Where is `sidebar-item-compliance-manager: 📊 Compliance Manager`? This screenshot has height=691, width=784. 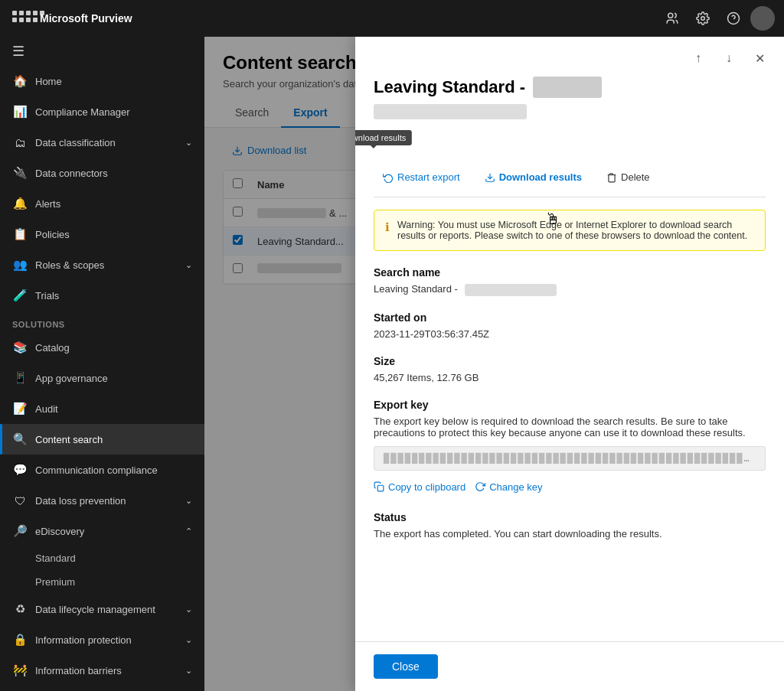
sidebar-item-compliance-manager: 📊 Compliance Manager is located at coordinates (103, 112).